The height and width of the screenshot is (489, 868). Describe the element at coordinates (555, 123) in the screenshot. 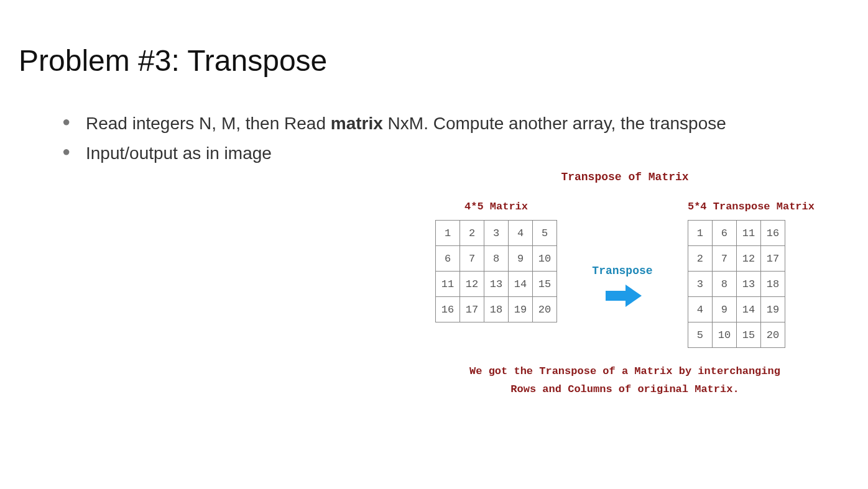

I see `bullet-1-post: NxM. Compute another array, the transpos…` at that location.